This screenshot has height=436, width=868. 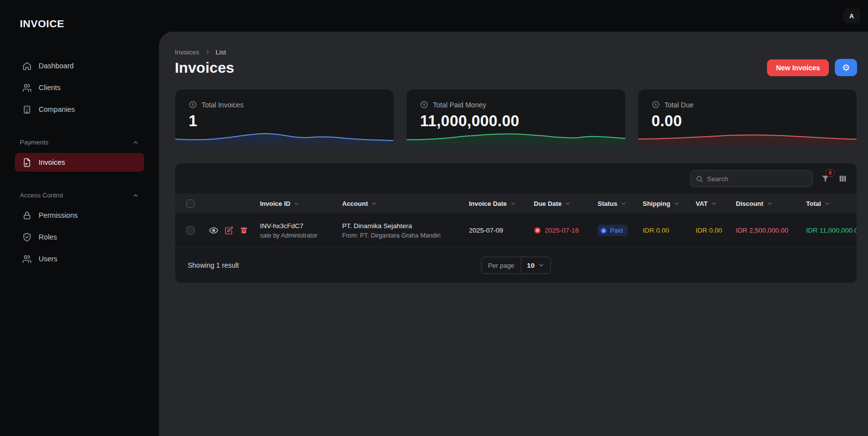 What do you see at coordinates (58, 215) in the screenshot?
I see `sidebar-item-label: Permissions` at bounding box center [58, 215].